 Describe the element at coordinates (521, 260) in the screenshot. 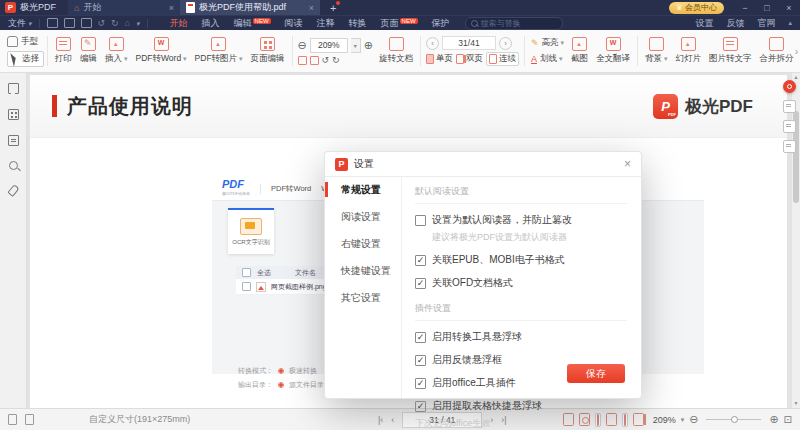

I see `checkbox-row: ✓ 关联EPUB、MOBI电子书格式` at that location.